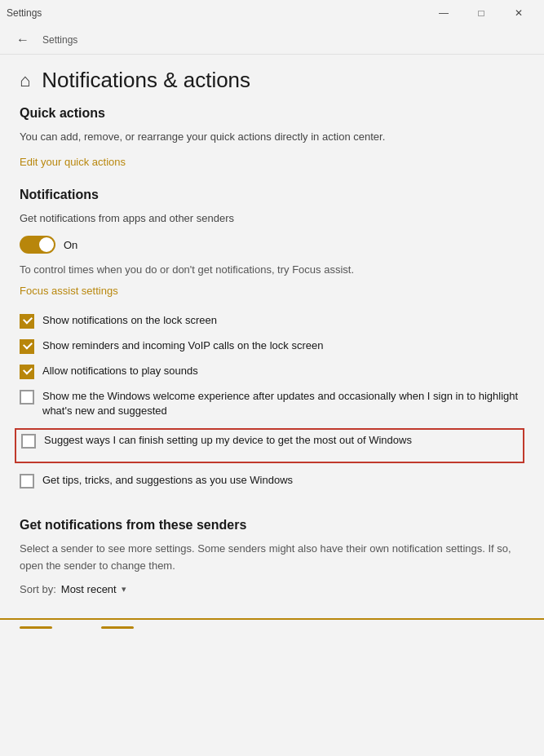 The width and height of the screenshot is (544, 756). I want to click on nav-bar: ← Settings, so click(272, 41).